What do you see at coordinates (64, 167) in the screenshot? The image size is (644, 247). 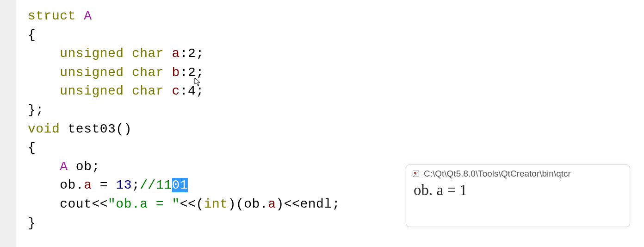 I see `type-A: A` at bounding box center [64, 167].